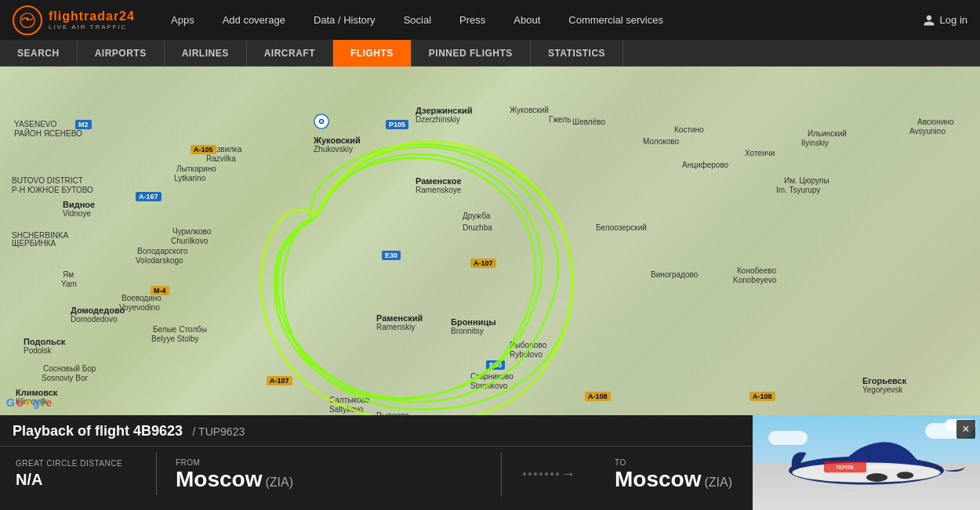 Image resolution: width=980 pixels, height=510 pixels. Describe the element at coordinates (827, 133) in the screenshot. I see `city-ilyinsky: Ильинский` at that location.